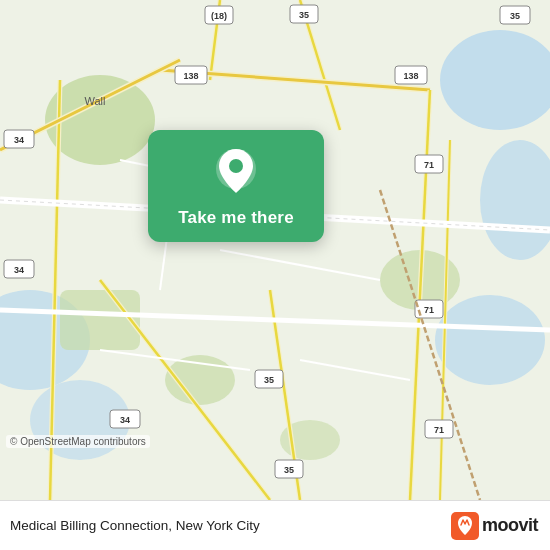 This screenshot has width=550, height=550. I want to click on osm-credit: © OpenStreetMap contributors, so click(78, 442).